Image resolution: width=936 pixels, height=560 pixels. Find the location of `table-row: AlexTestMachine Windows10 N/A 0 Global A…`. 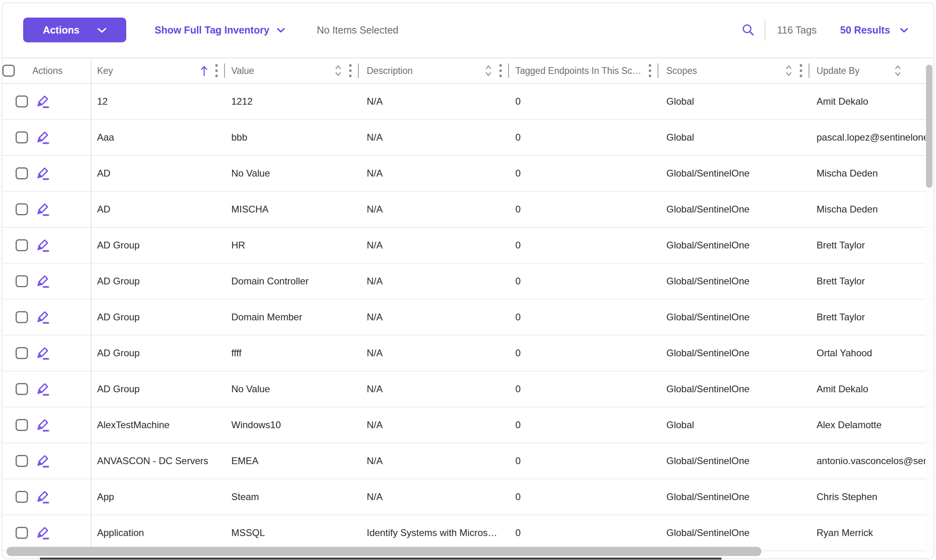

table-row: AlexTestMachine Windows10 N/A 0 Global A… is located at coordinates (468, 425).